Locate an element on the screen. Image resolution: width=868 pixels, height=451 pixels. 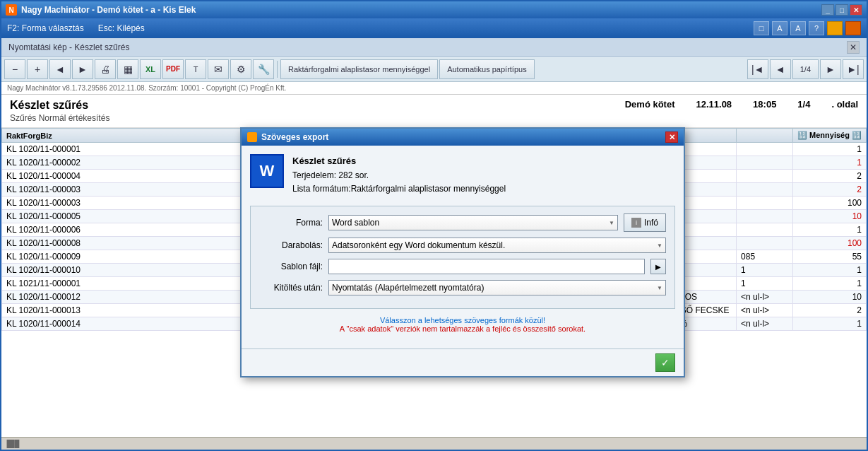
tb-first-btn: |◄ is located at coordinates (758, 69).